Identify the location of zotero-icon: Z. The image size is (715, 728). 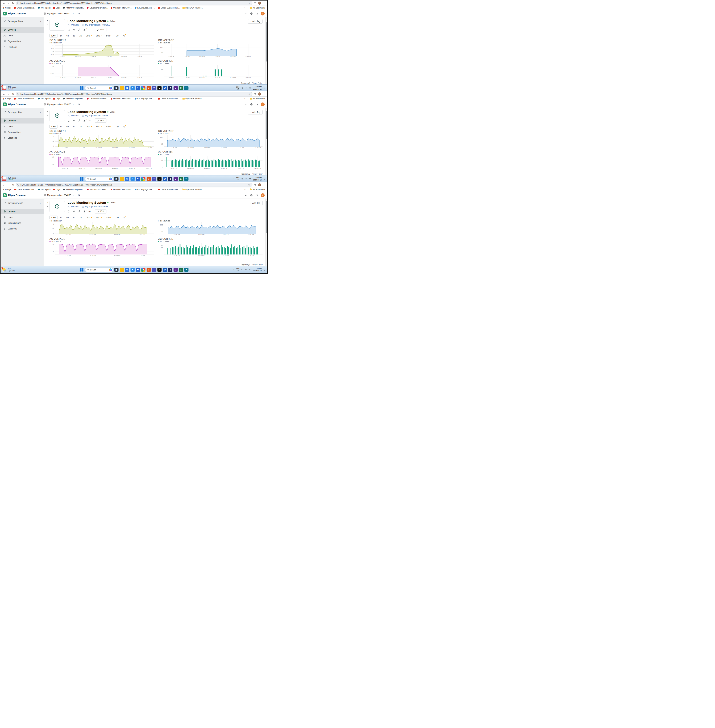
(170, 270).